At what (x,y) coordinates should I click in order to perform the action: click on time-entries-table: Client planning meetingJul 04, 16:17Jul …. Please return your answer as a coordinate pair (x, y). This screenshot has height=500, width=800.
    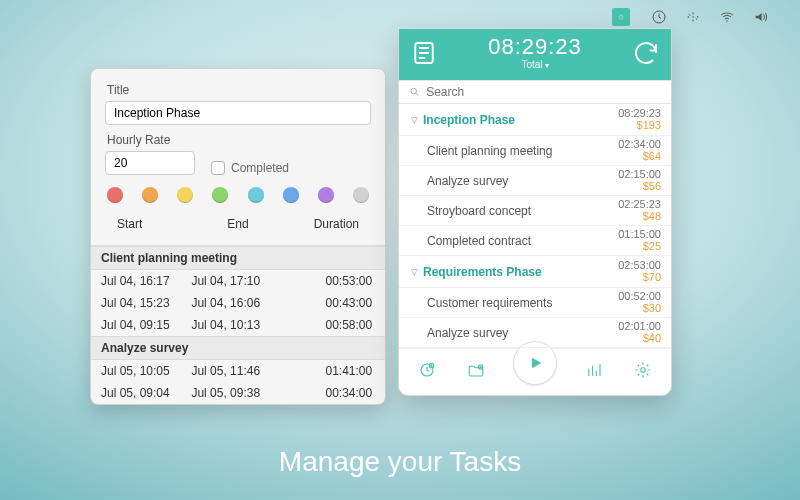
    Looking at the image, I should click on (238, 324).